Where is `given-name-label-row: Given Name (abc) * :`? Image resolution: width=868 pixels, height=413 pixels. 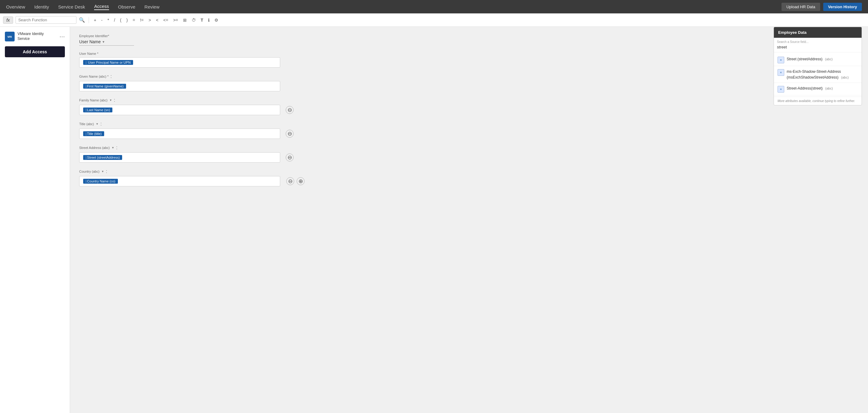 given-name-label-row: Given Name (abc) * : is located at coordinates (469, 76).